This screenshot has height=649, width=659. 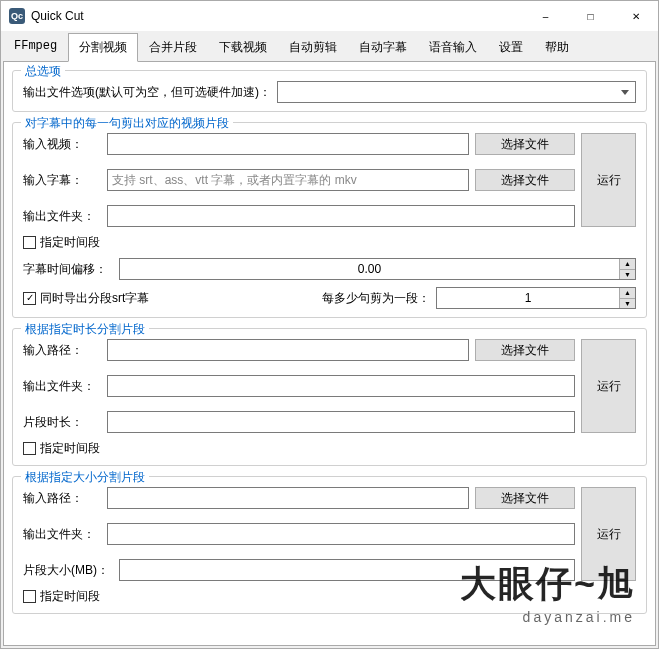 I want to click on tab-help: 帮助, so click(x=557, y=48).